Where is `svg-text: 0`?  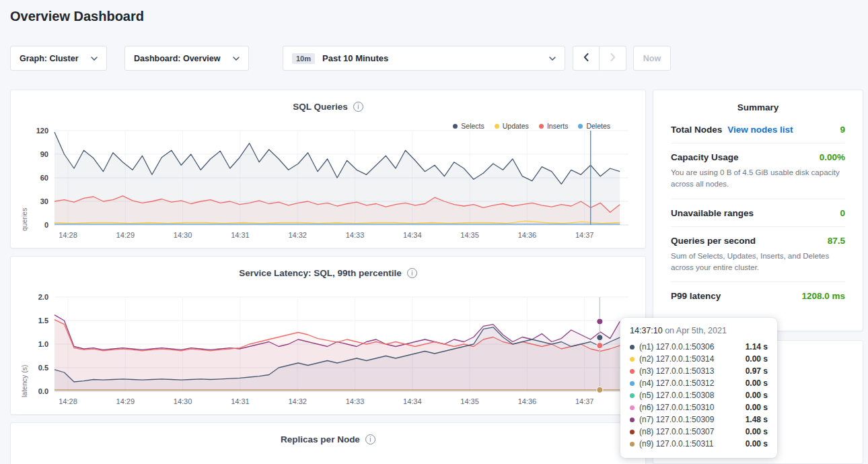
svg-text: 0 is located at coordinates (46, 225).